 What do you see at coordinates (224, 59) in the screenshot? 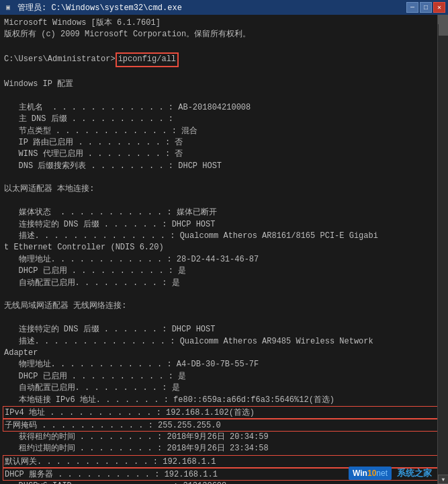
I see `prompt-line: C:\Users\Administrator>ipconfig/all` at bounding box center [224, 59].